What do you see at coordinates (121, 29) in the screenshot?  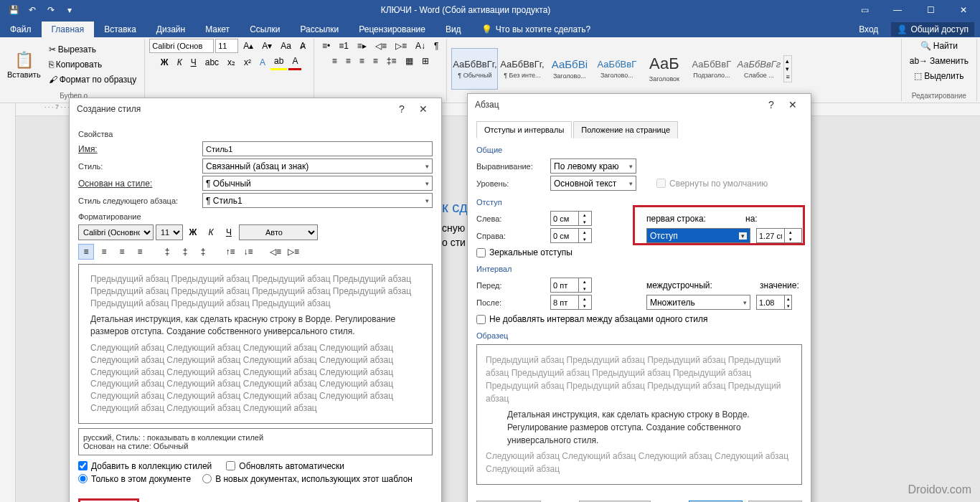 I see `tab-insert: Вставка` at bounding box center [121, 29].